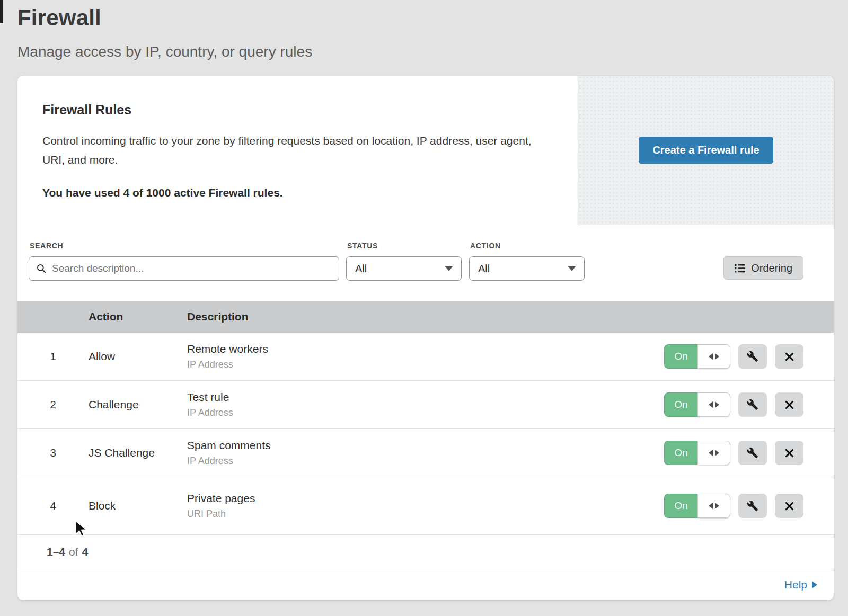 The image size is (848, 616). What do you see at coordinates (432, 18) in the screenshot?
I see `page-title: Firewall` at bounding box center [432, 18].